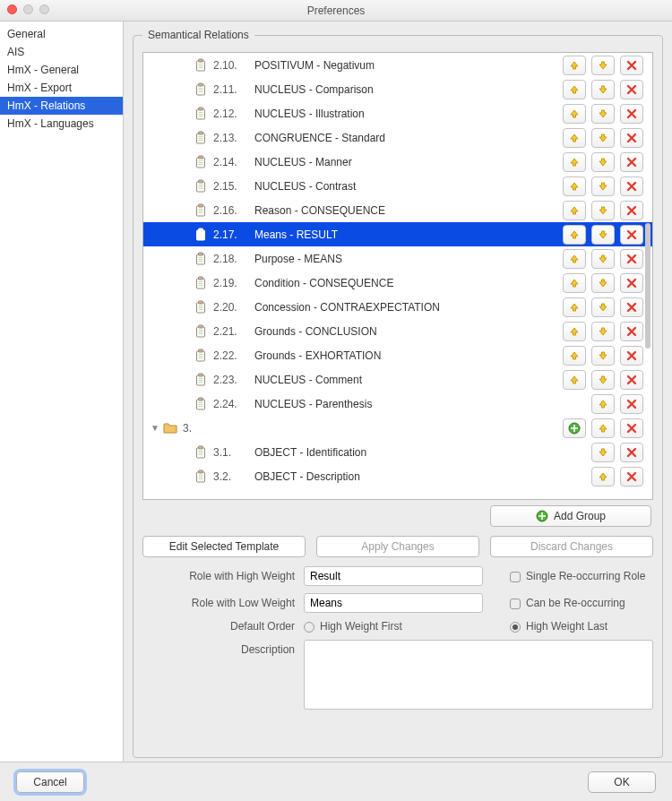 The image size is (672, 801). Describe the element at coordinates (398, 306) in the screenshot. I see `relation-row: 2.20.Concession - CONTRAEXPECTATION` at that location.